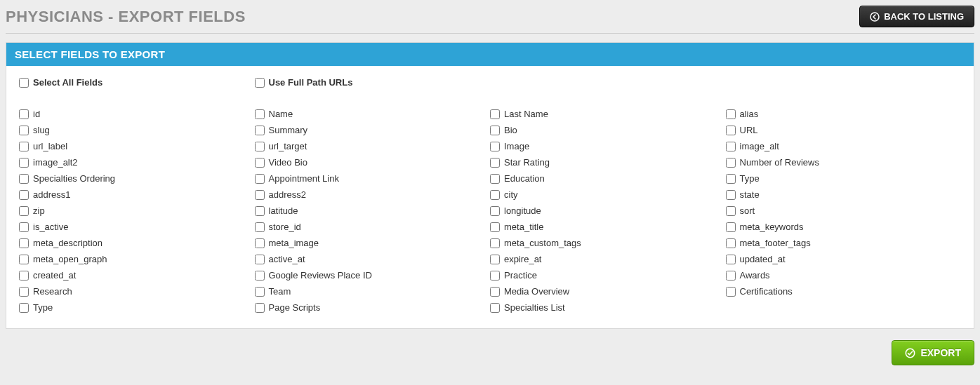 The height and width of the screenshot is (385, 980). Describe the element at coordinates (137, 163) in the screenshot. I see `field-item: image_alt2` at that location.